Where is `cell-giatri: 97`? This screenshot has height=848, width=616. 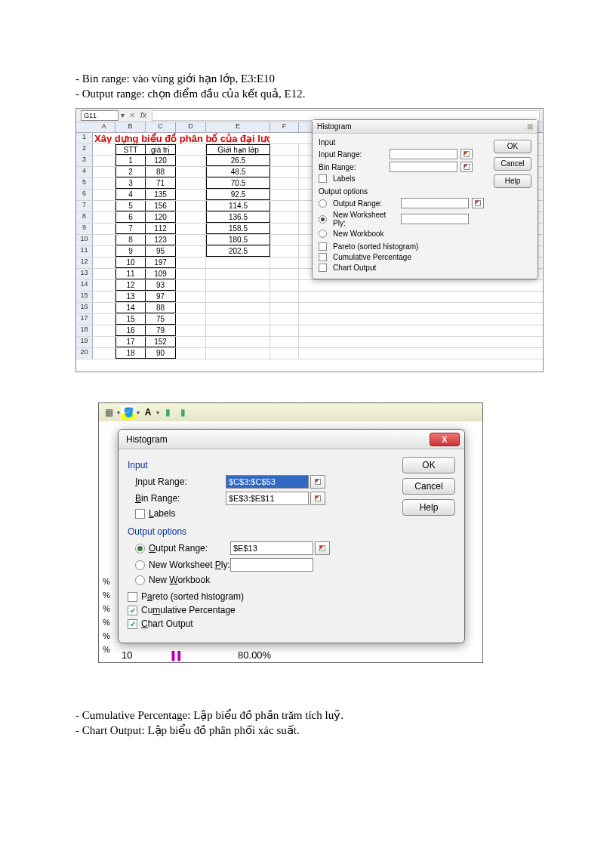 cell-giatri: 97 is located at coordinates (161, 297).